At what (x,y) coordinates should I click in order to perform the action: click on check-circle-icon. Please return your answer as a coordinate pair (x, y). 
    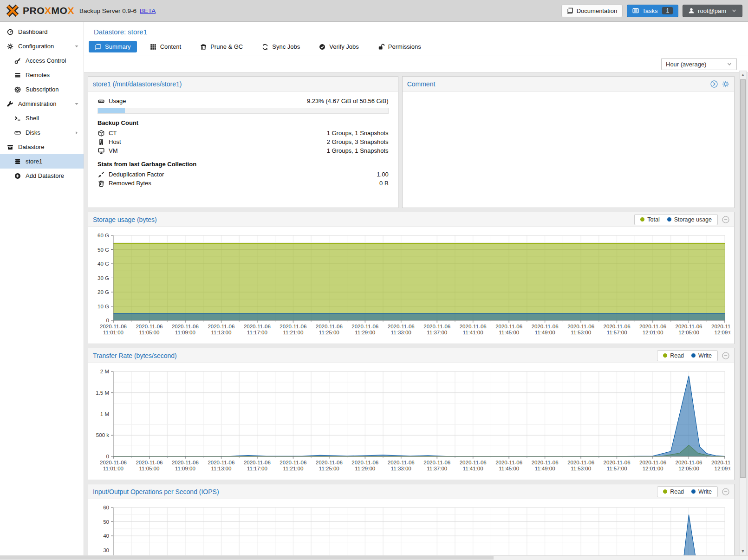
    Looking at the image, I should click on (322, 47).